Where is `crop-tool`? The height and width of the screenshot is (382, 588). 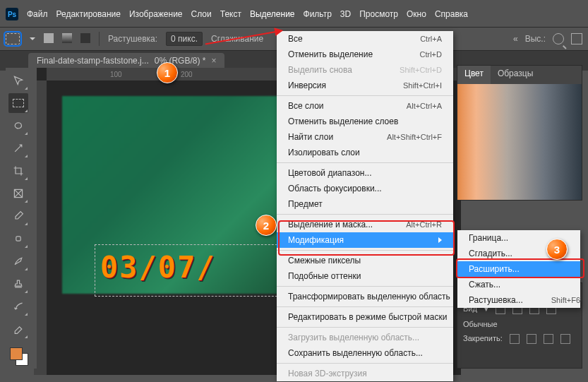 crop-tool is located at coordinates (18, 171).